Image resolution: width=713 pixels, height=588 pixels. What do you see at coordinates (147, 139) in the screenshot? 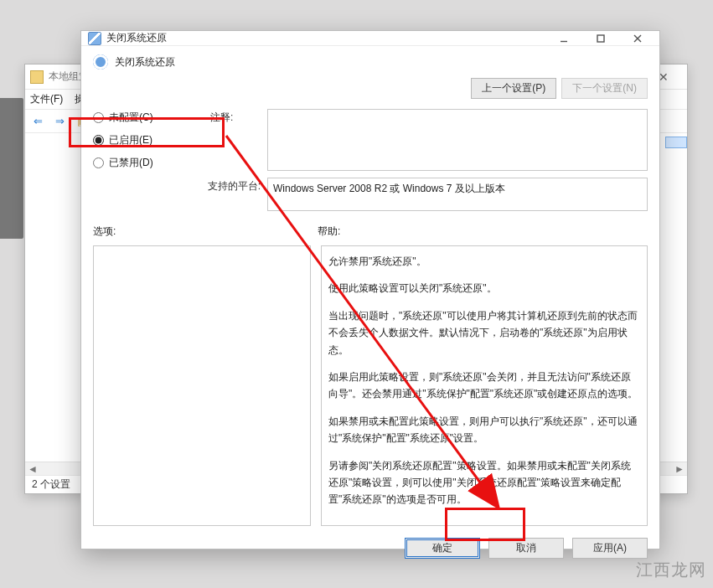
I see `state-radio-group: 未配置(C) 已启用(E) 已禁用(D)` at bounding box center [147, 139].